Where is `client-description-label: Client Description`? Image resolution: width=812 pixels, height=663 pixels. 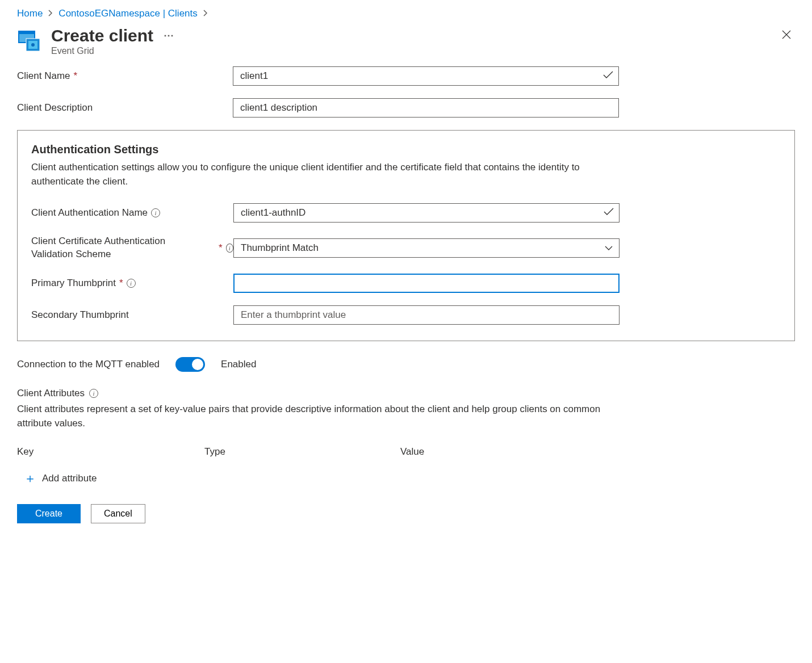
client-description-label: Client Description is located at coordinates (125, 108).